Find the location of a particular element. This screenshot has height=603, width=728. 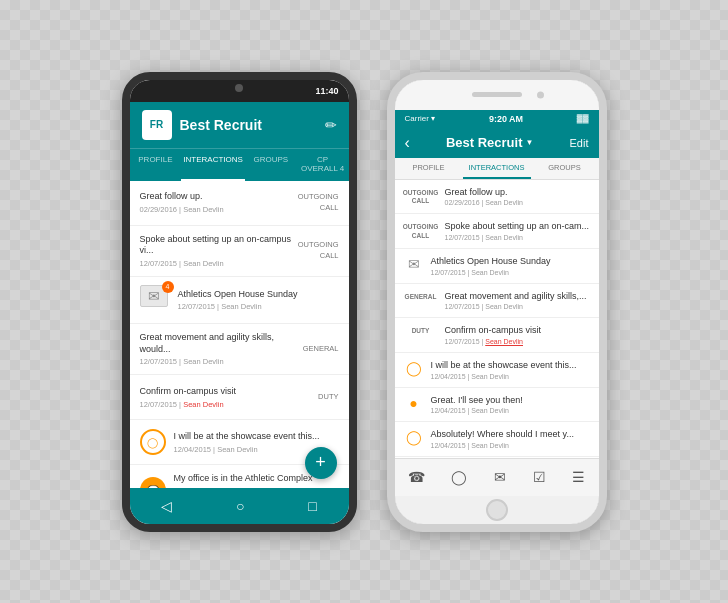

red-author: Sean Devlin is located at coordinates (504, 342).